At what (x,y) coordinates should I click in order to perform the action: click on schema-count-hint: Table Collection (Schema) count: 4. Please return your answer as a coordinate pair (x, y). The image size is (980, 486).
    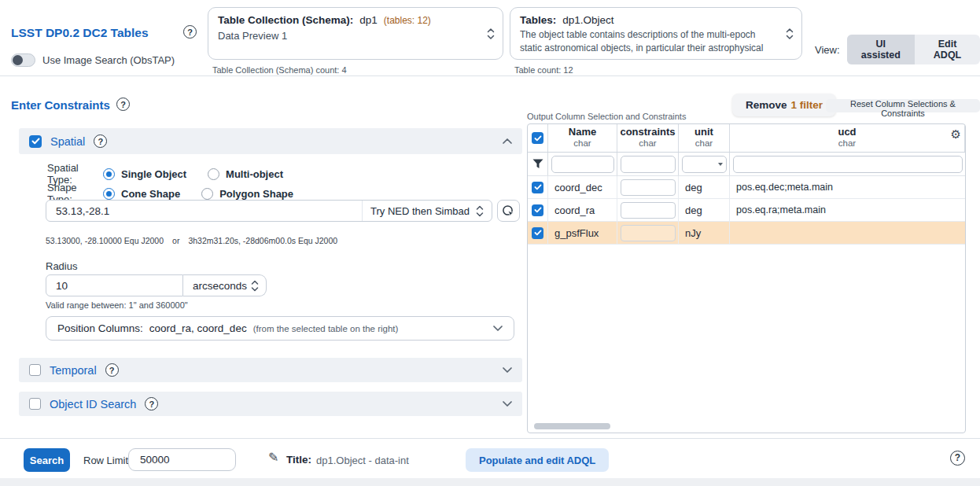
    Looking at the image, I should click on (280, 70).